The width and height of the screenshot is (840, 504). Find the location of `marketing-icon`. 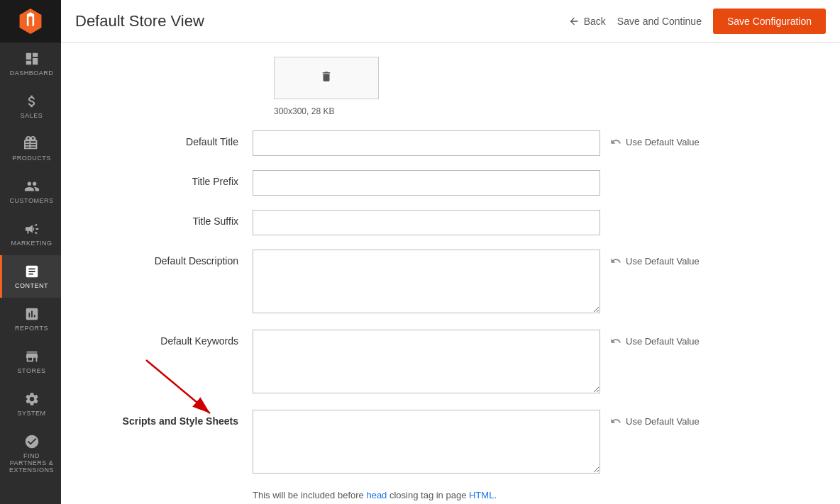

marketing-icon is located at coordinates (32, 229).